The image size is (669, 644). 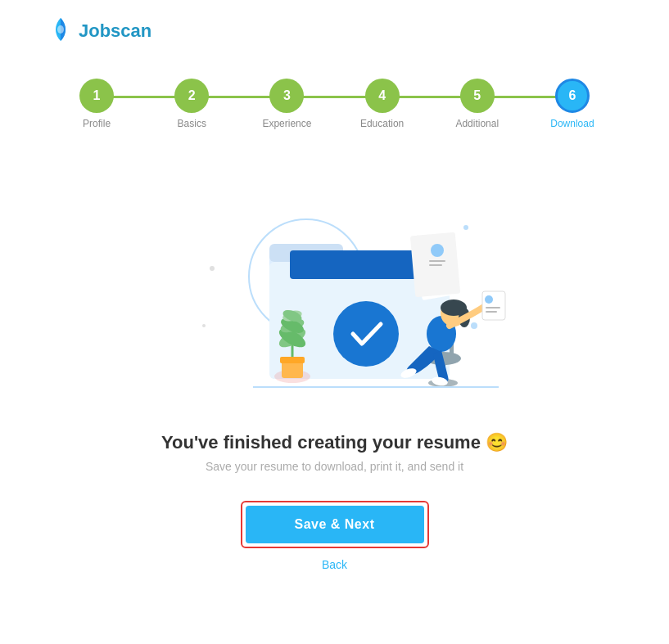 I want to click on save-next-highlight: Save & Next, so click(x=335, y=525).